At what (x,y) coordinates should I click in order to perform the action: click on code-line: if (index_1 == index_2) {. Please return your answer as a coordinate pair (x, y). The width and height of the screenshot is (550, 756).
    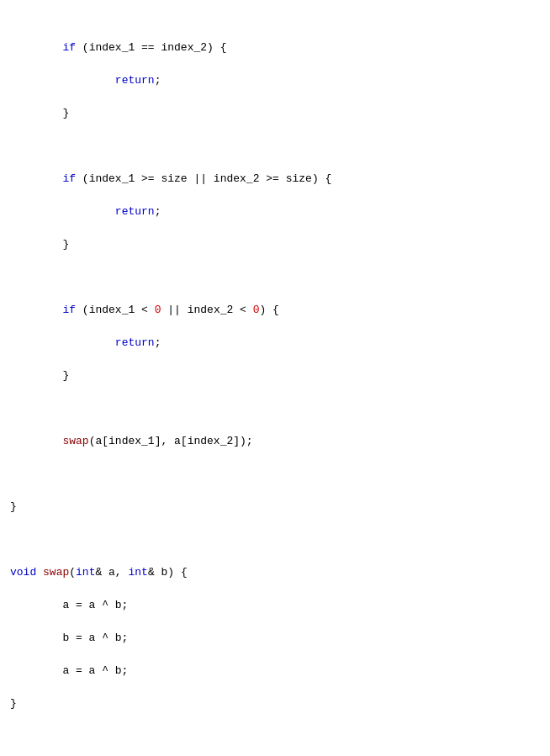
    Looking at the image, I should click on (275, 48).